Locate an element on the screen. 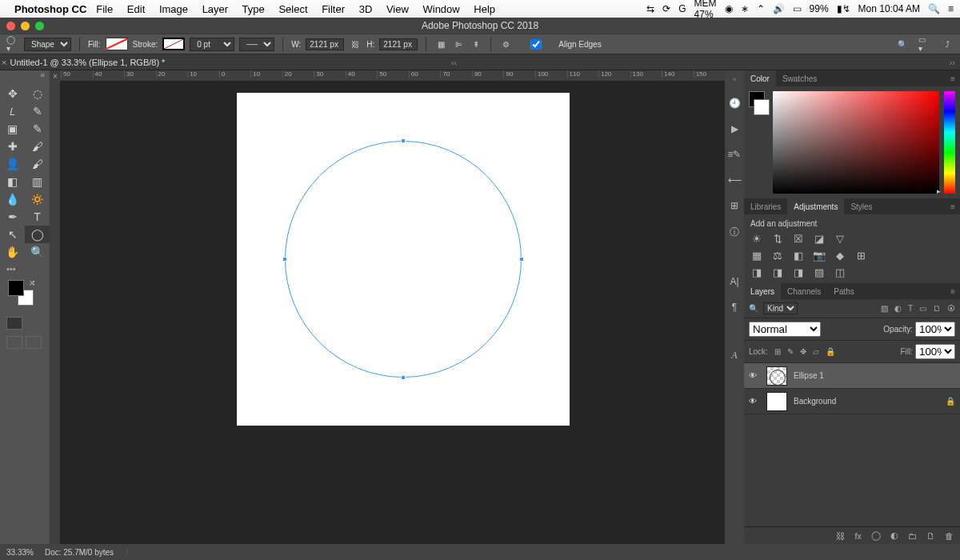  ruler-vertical is located at coordinates (55, 313).